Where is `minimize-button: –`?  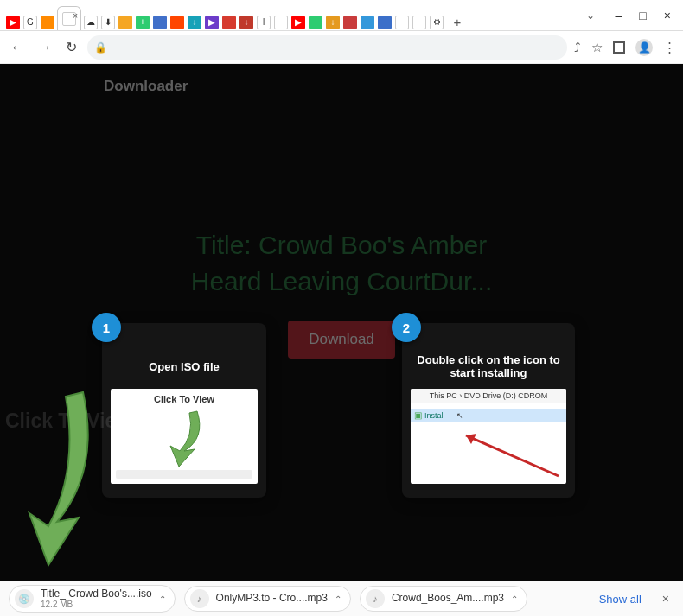
minimize-button: – is located at coordinates (619, 16).